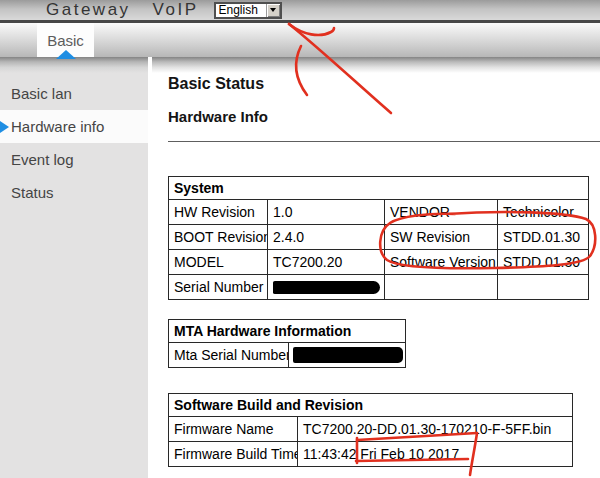  I want to click on divider, so click(384, 142).